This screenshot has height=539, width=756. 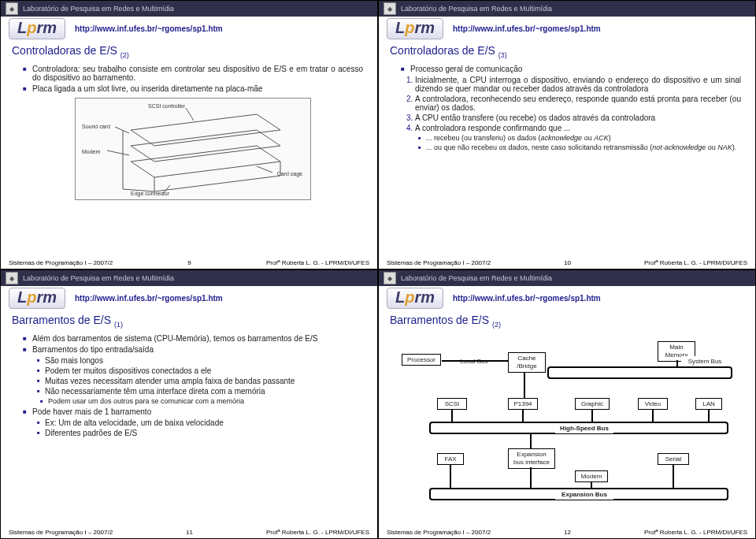 What do you see at coordinates (591, 476) in the screenshot?
I see `box-modem: Modem` at bounding box center [591, 476].